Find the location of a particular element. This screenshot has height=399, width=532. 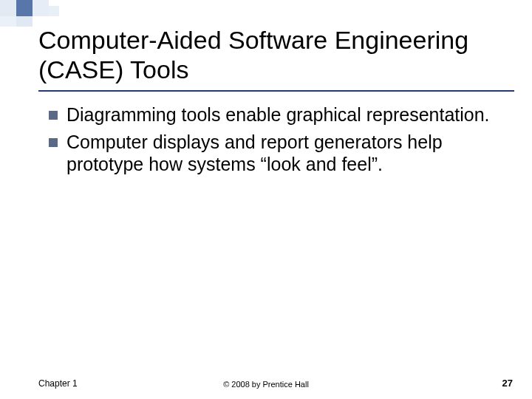

footer-copyright: © 2008 by Prentice Hall is located at coordinates (266, 384).